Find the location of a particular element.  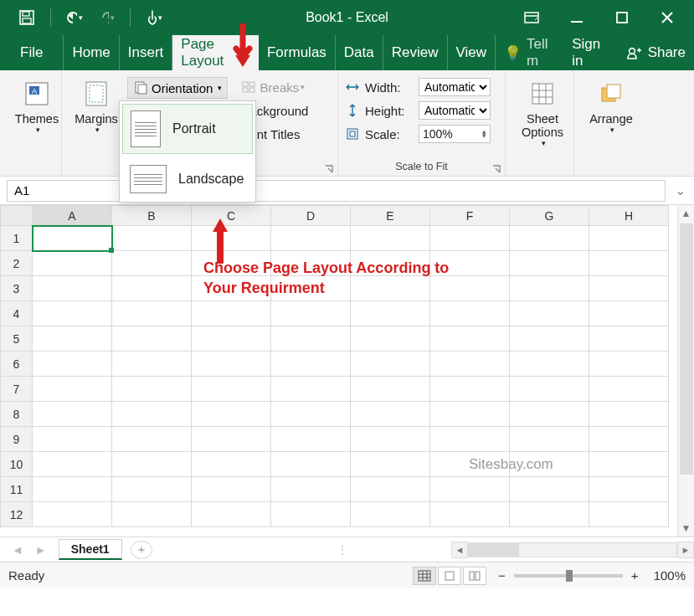

sheet-tab: Sheet1 is located at coordinates (90, 549).